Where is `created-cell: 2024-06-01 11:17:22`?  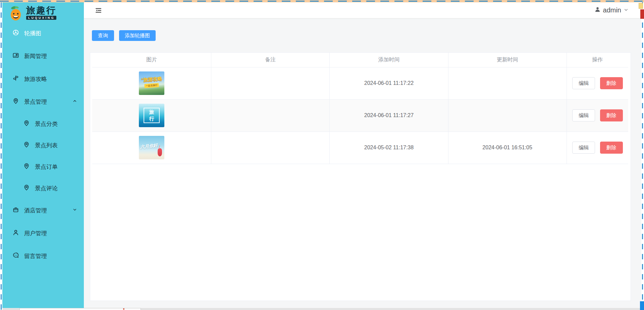 created-cell: 2024-06-01 11:17:22 is located at coordinates (389, 83).